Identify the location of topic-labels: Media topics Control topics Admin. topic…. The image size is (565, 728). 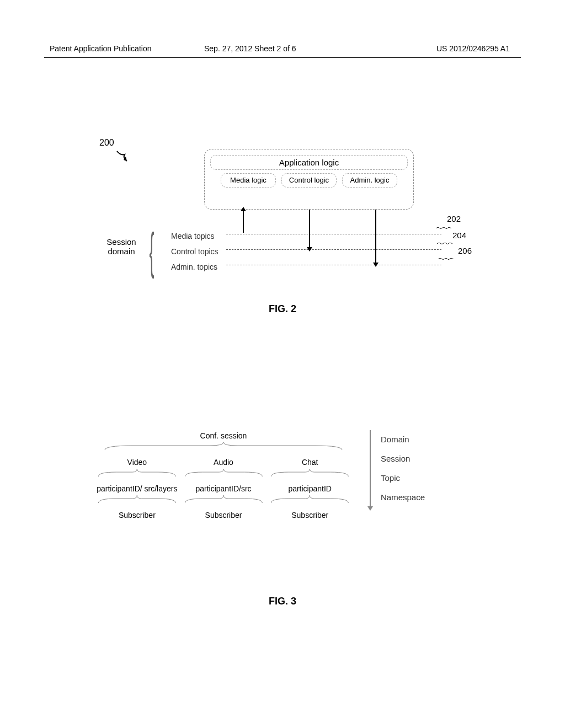
(195, 251).